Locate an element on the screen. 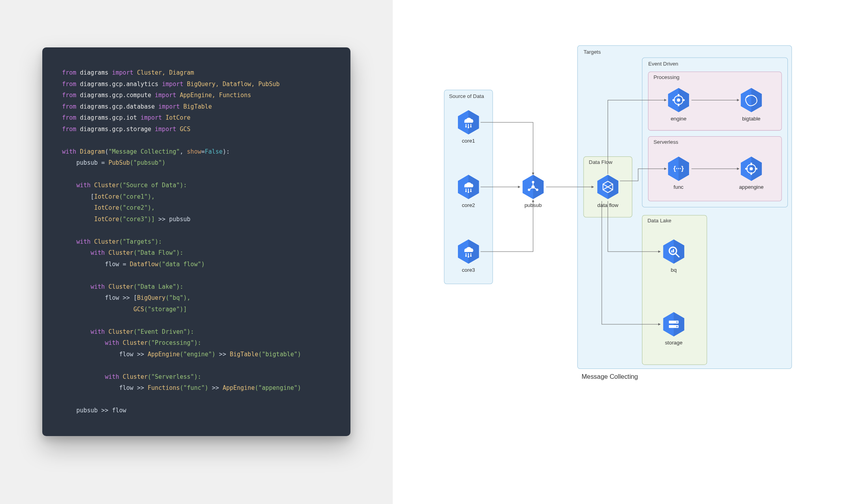 Image resolution: width=855 pixels, height=504 pixels. node-label: core1 is located at coordinates (469, 141).